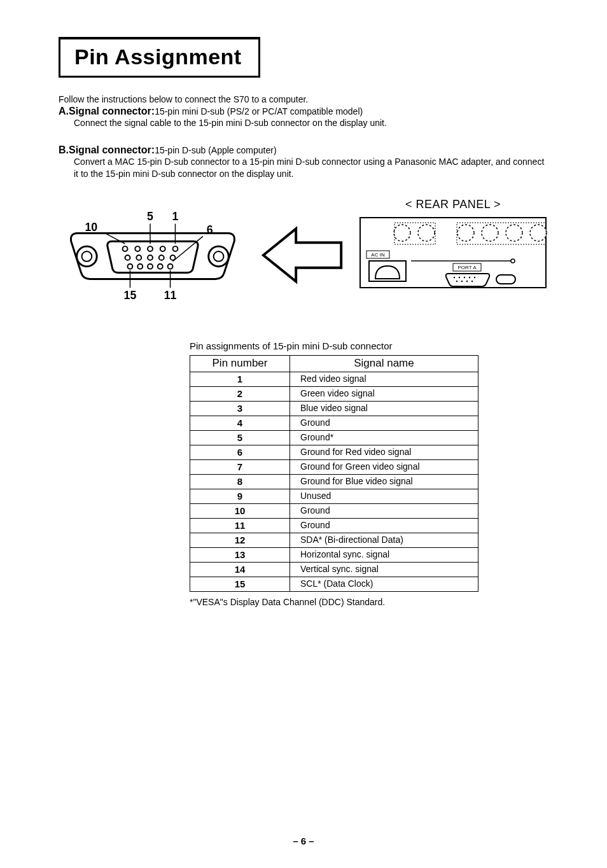 The height and width of the screenshot is (868, 607). What do you see at coordinates (335, 438) in the screenshot?
I see `table-row: 5Ground*` at bounding box center [335, 438].